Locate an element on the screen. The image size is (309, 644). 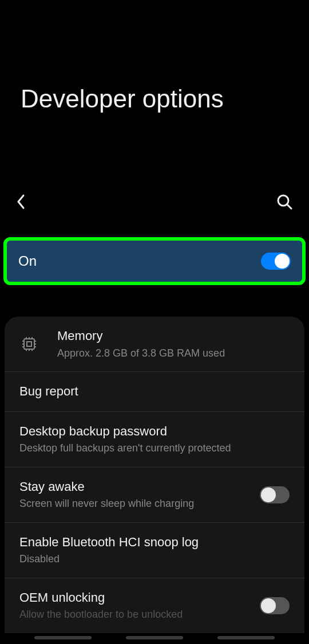
toggle-switch-on is located at coordinates (276, 261).